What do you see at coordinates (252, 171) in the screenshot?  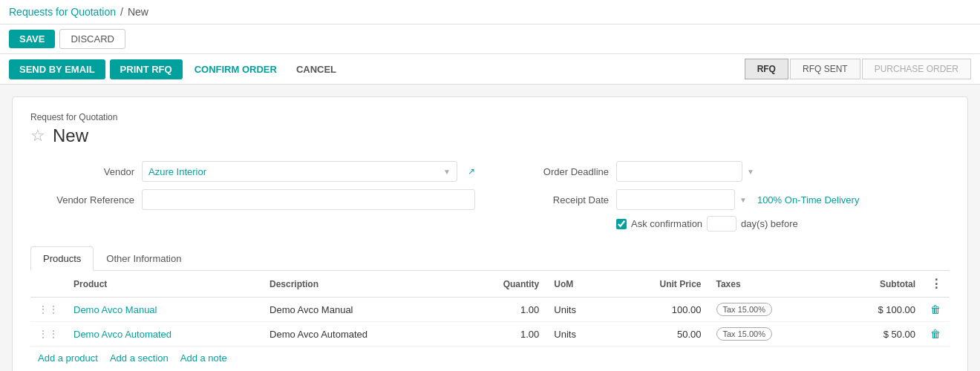 I see `vendor-field-row: Vendor Azure Interior ▼ ↗` at bounding box center [252, 171].